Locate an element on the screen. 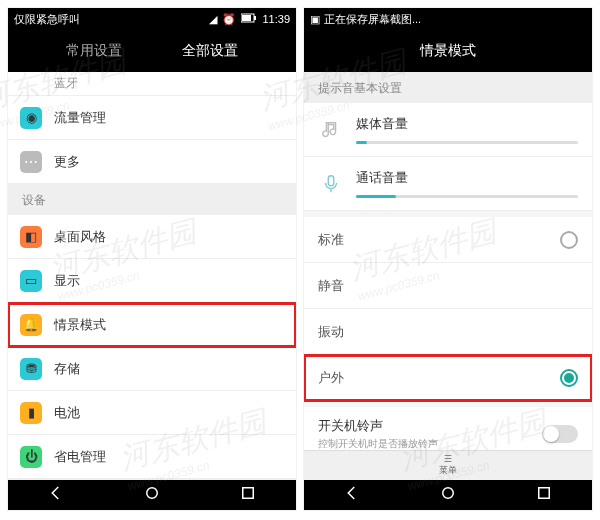 The image size is (600, 520). item-desktop: ◧桌面风格 is located at coordinates (152, 237).